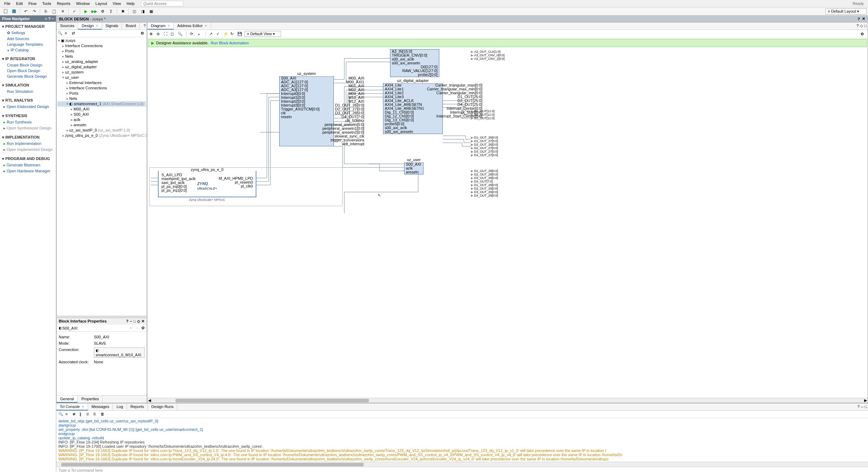  I want to click on diagram-float-icon: ◇, so click(861, 26).